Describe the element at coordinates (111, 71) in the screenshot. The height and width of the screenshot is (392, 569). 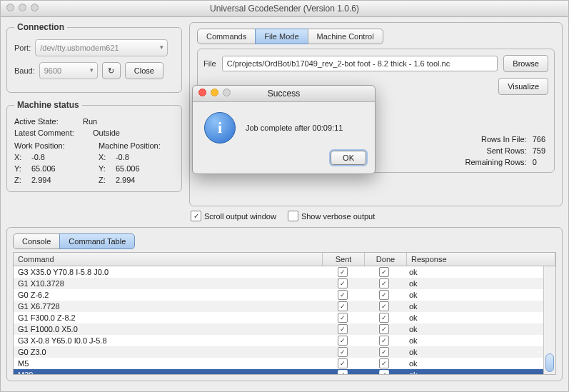
I see `refresh-button: ↻` at that location.